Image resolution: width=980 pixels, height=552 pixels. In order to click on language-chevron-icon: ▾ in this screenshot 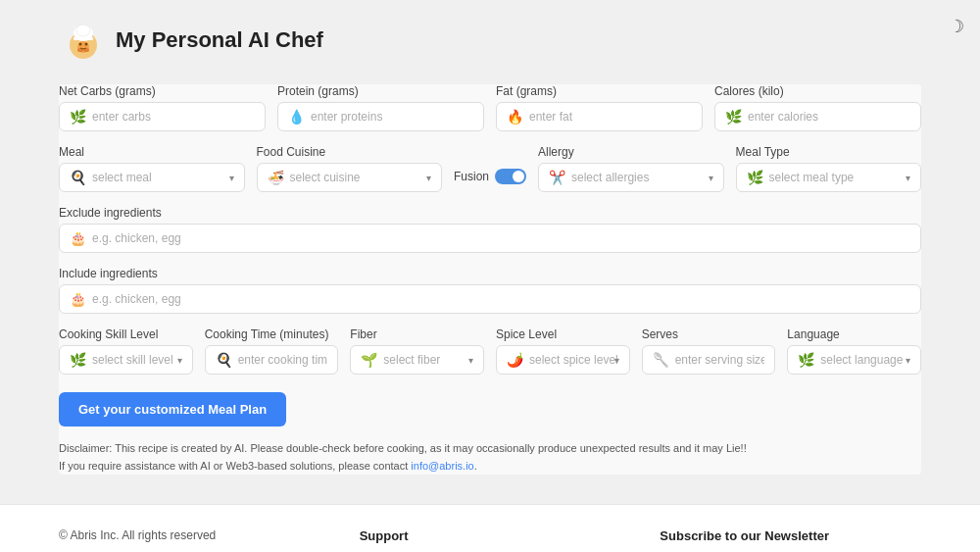, I will do `click(907, 361)`.